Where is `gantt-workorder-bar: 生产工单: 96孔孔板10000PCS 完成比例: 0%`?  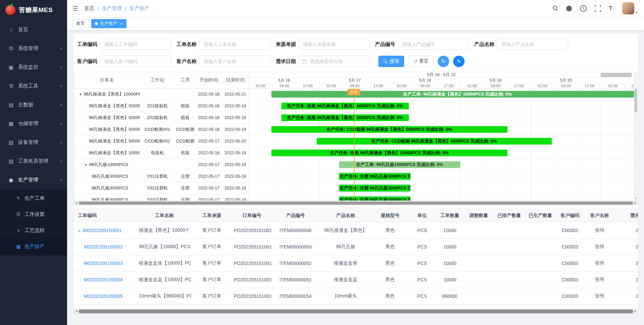 gantt-workorder-bar: 生产工单: 96孔孔板10000PCS 完成比例: 0% is located at coordinates (400, 165).